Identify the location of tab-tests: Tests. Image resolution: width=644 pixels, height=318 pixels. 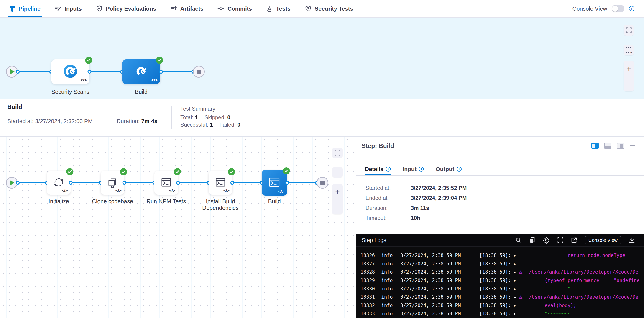
(278, 8).